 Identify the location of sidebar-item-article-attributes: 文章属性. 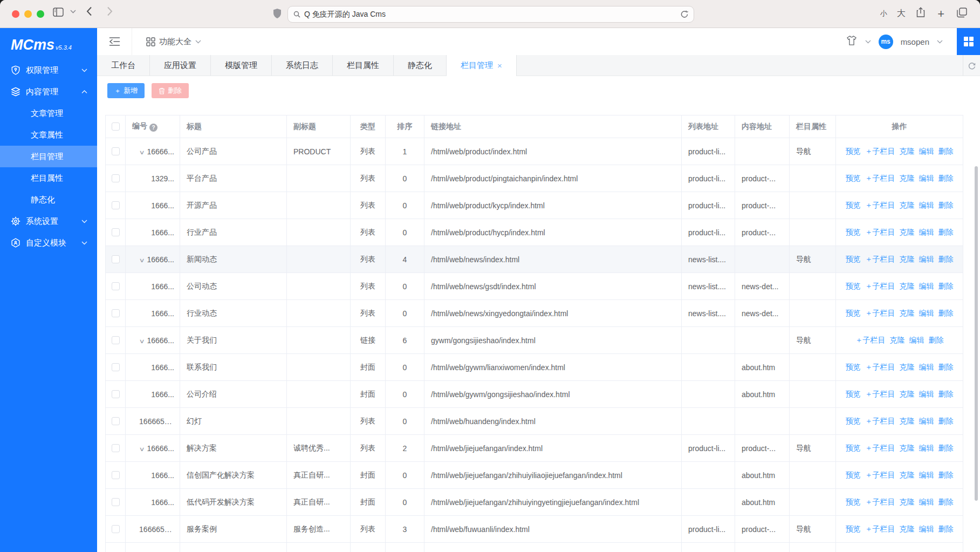
(49, 135).